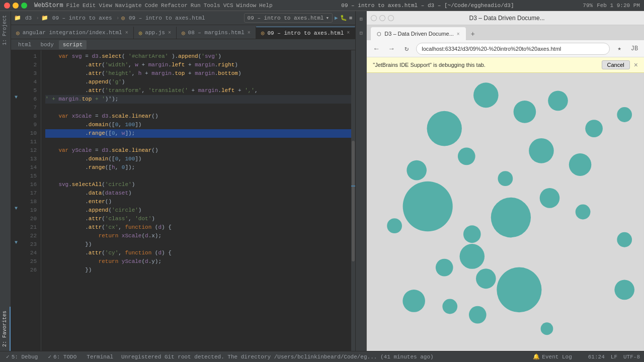 The image size is (644, 362). What do you see at coordinates (89, 6) in the screenshot?
I see `menu-edit: Edit` at bounding box center [89, 6].